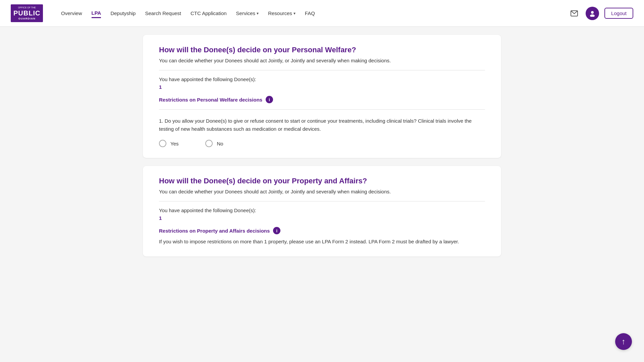  I want to click on restriction-link-pw: Restrictions on Personal Welfare decisio…, so click(211, 100).